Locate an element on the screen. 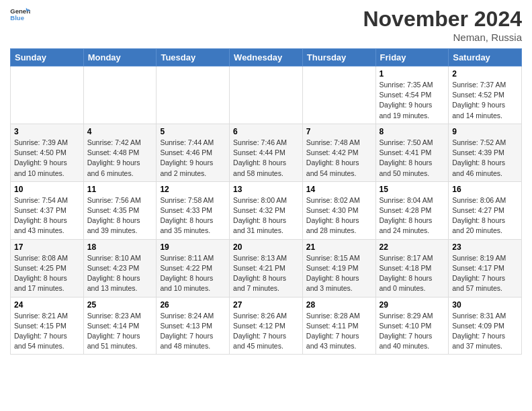 The image size is (532, 411). day-cell: 24Sunrise: 8:21 AM Sunset: 4:15 PM Dayli… is located at coordinates (47, 326).